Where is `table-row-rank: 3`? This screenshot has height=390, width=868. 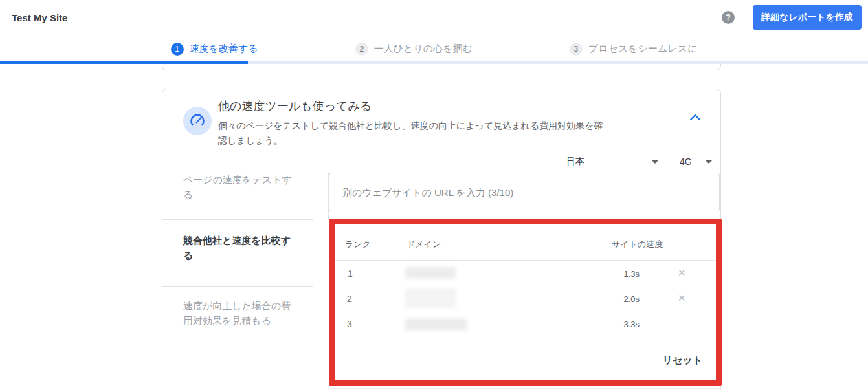 table-row-rank: 3 is located at coordinates (350, 324).